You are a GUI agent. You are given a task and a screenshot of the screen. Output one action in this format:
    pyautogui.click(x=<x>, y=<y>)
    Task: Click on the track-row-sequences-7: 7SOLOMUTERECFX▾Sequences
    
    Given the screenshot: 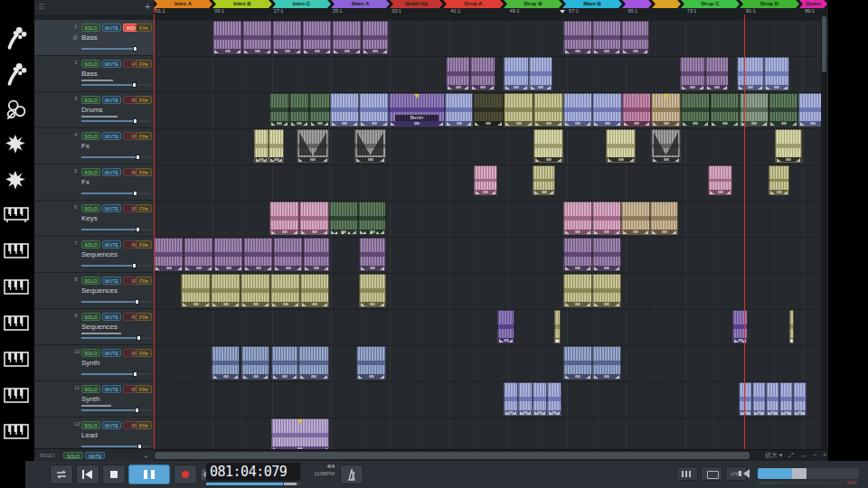 What is the action you would take?
    pyautogui.click(x=94, y=255)
    